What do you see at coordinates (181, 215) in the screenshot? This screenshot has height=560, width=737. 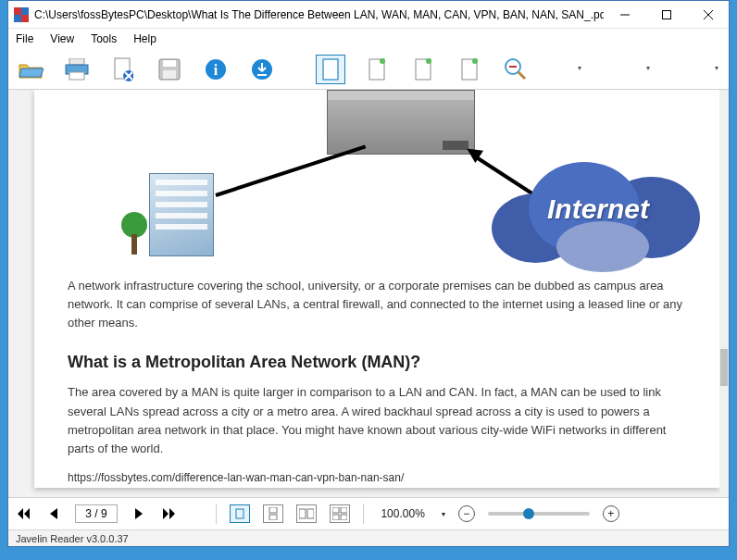 I see `building-graphic` at bounding box center [181, 215].